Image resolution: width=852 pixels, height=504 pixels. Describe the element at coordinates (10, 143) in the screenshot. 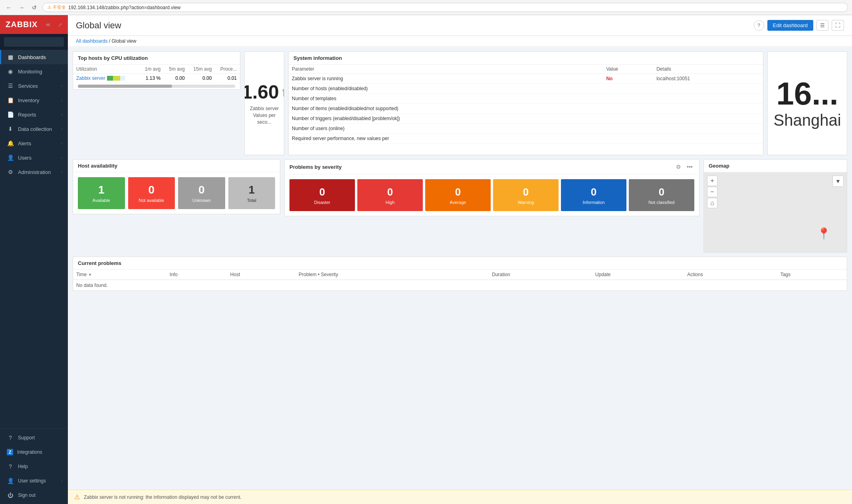

I see `alerts-icon: 🔔` at that location.